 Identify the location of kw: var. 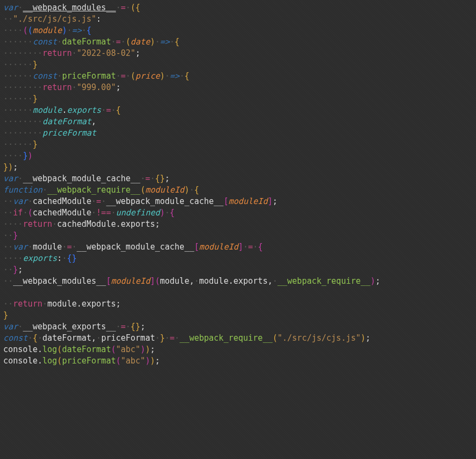
(11, 8).